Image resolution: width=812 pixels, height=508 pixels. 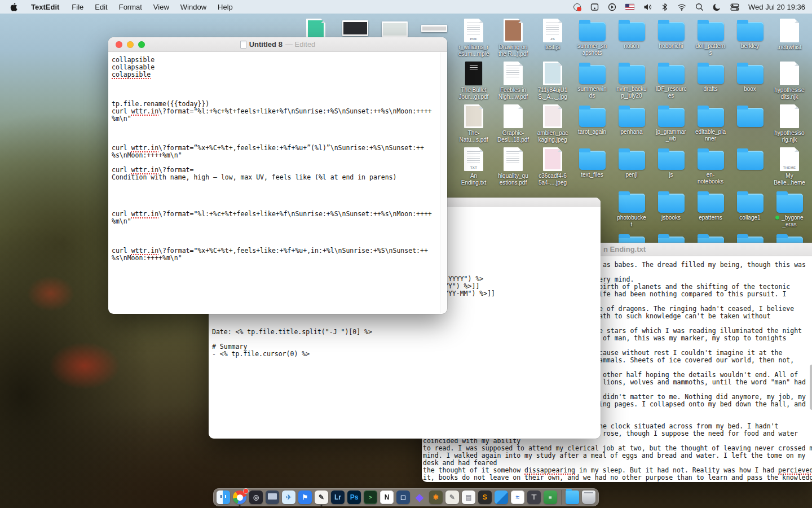 What do you see at coordinates (119, 45) in the screenshot?
I see `close-button` at bounding box center [119, 45].